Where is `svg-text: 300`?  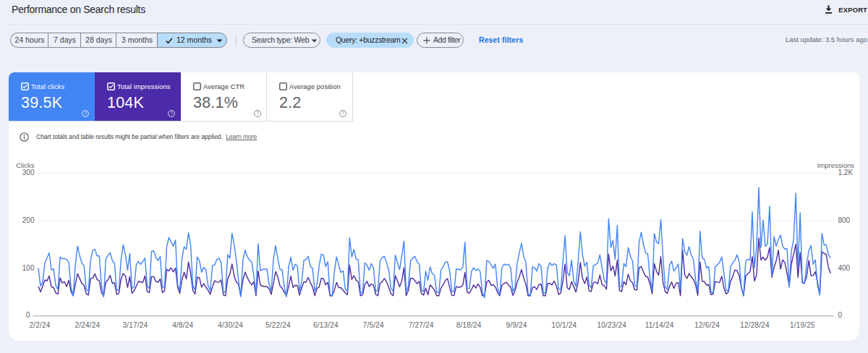 svg-text: 300 is located at coordinates (29, 172).